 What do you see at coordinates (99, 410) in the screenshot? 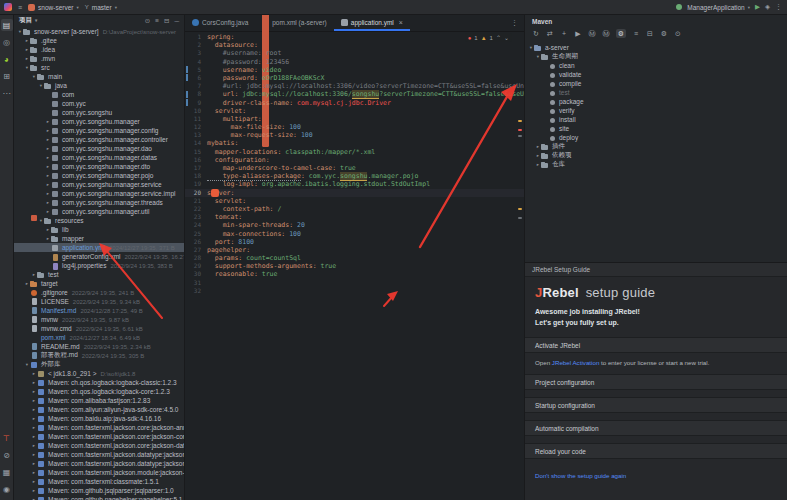
I see `tree-item: ▸Maven: com.aliyun:aliyun-java-sdk-core:…` at bounding box center [99, 410].